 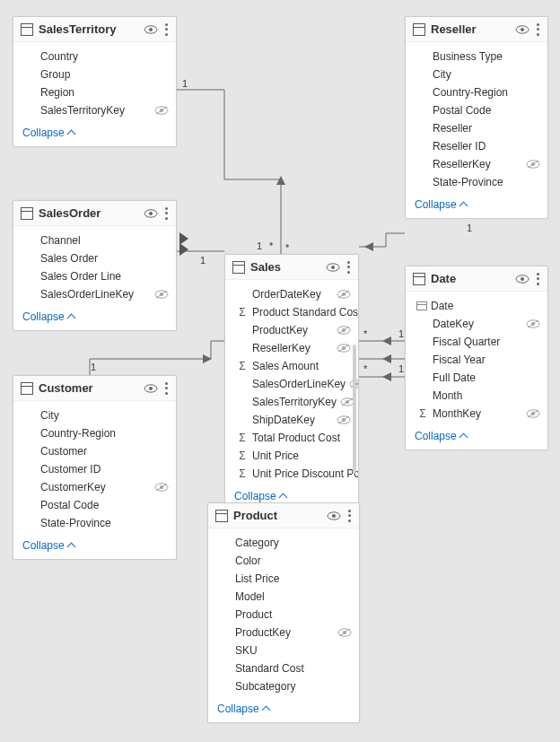 I want to click on card-header: Customer, so click(x=95, y=388).